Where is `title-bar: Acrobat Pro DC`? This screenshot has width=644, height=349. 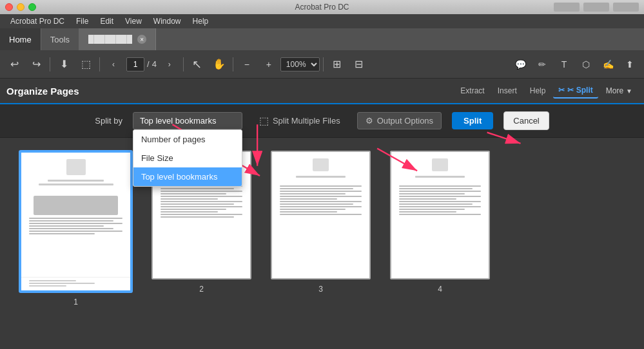
title-bar: Acrobat Pro DC is located at coordinates (322, 7).